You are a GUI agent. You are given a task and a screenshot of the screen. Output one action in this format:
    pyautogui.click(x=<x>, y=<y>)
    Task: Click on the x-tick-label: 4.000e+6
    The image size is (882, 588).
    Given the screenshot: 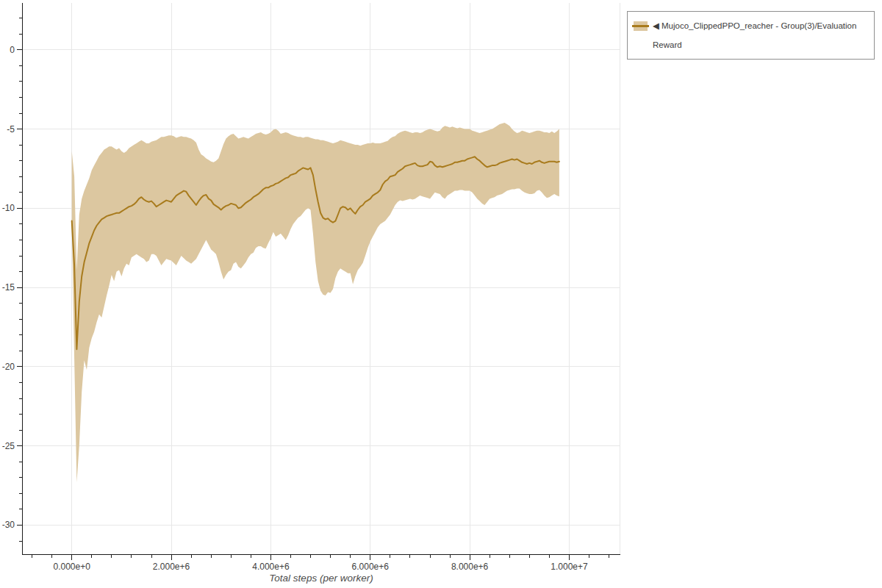 What is the action you would take?
    pyautogui.click(x=270, y=567)
    